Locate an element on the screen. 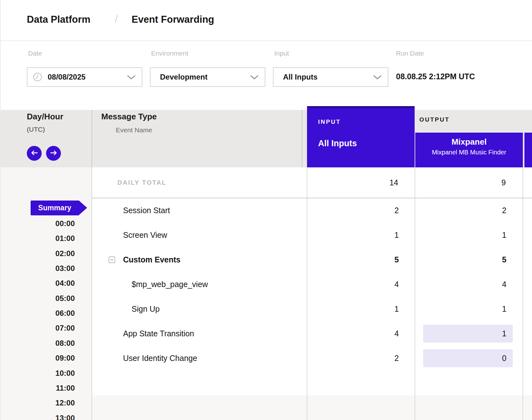  input-column-kicker: INPUT is located at coordinates (329, 122).